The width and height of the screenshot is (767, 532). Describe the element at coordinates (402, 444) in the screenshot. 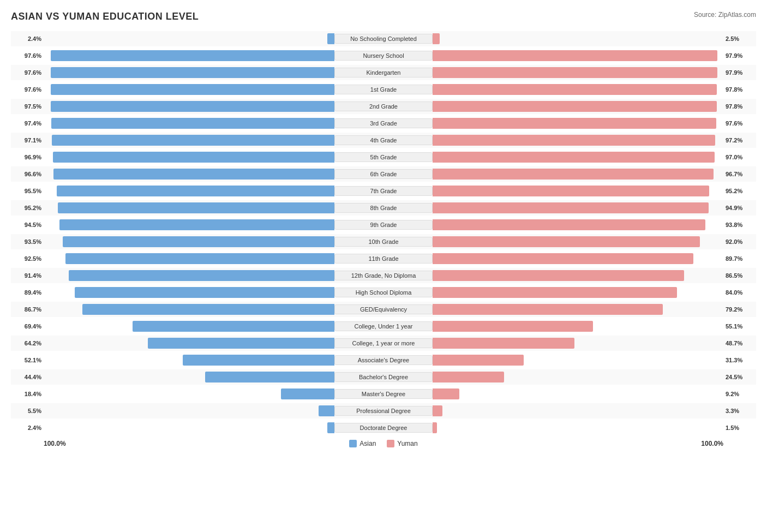

I see `legend-yuman: Yuman` at that location.